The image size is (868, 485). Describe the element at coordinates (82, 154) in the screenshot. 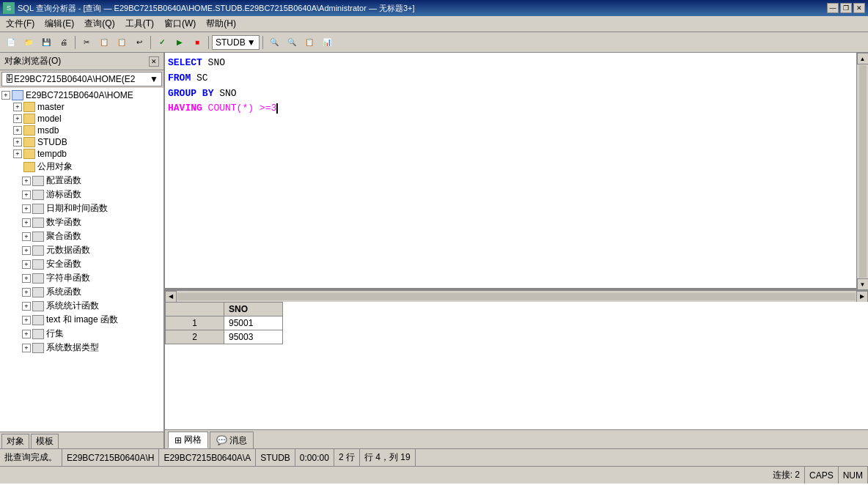

I see `tree-item: +tempdb` at that location.